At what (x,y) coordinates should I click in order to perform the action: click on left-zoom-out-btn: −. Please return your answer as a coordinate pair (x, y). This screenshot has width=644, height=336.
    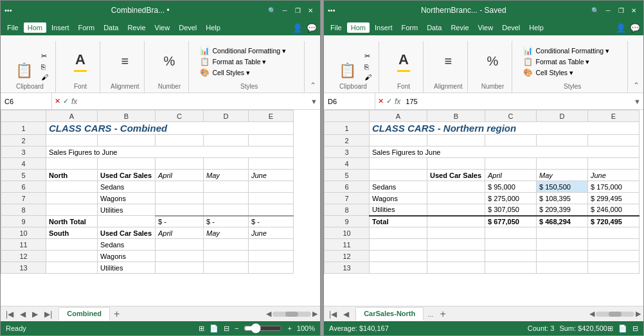
    Looking at the image, I should click on (237, 328).